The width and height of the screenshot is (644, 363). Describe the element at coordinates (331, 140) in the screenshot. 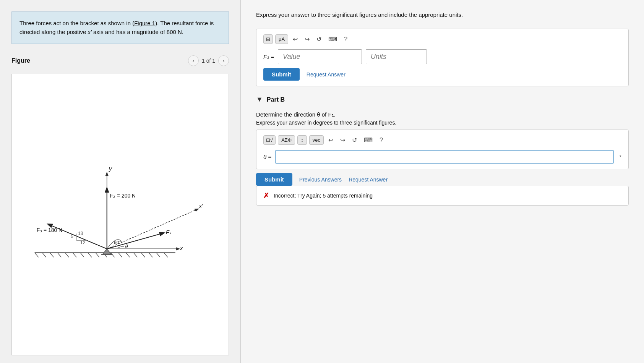

I see `undo-btn-b: ↩` at that location.